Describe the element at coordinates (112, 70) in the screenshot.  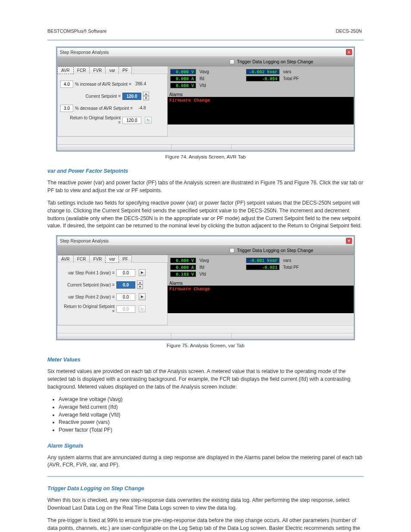
I see `tab-row: AVR FCR FVR var PF` at that location.